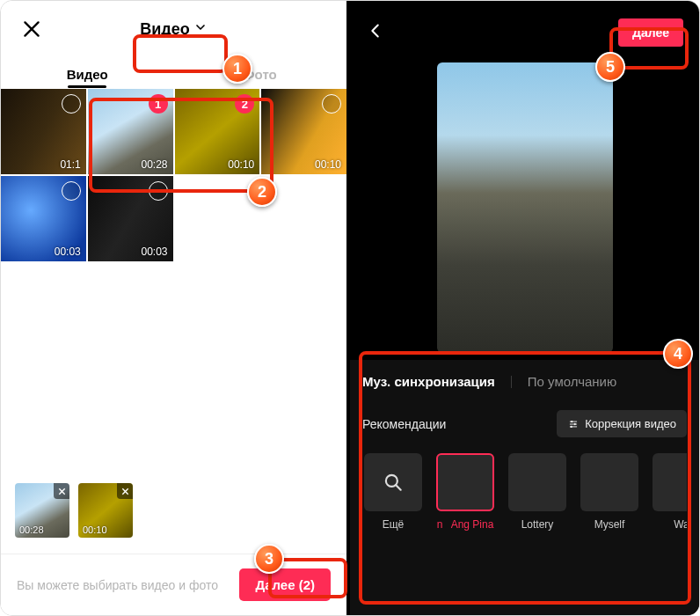  What do you see at coordinates (537, 492) in the screenshot?
I see `track-item: Lottery` at bounding box center [537, 492].